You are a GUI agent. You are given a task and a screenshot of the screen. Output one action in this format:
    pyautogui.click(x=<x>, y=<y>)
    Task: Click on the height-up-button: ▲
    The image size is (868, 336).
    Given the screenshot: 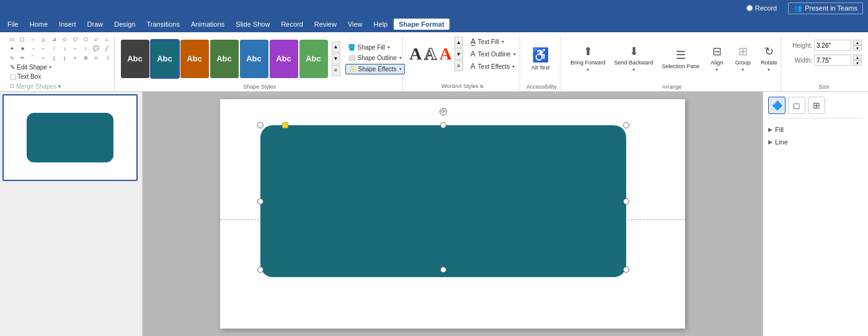 What is the action you would take?
    pyautogui.click(x=857, y=42)
    